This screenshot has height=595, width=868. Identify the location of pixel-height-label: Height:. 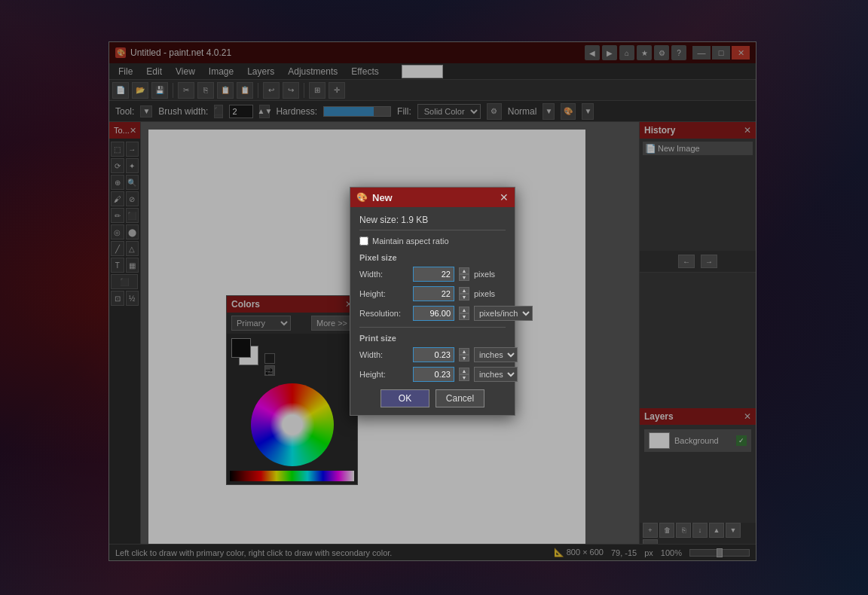
(384, 294).